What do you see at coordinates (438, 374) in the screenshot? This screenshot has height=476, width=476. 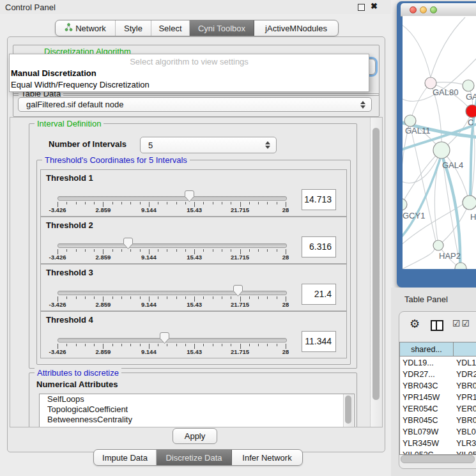 I see `table-row: YDR27...YDR27...` at bounding box center [438, 374].